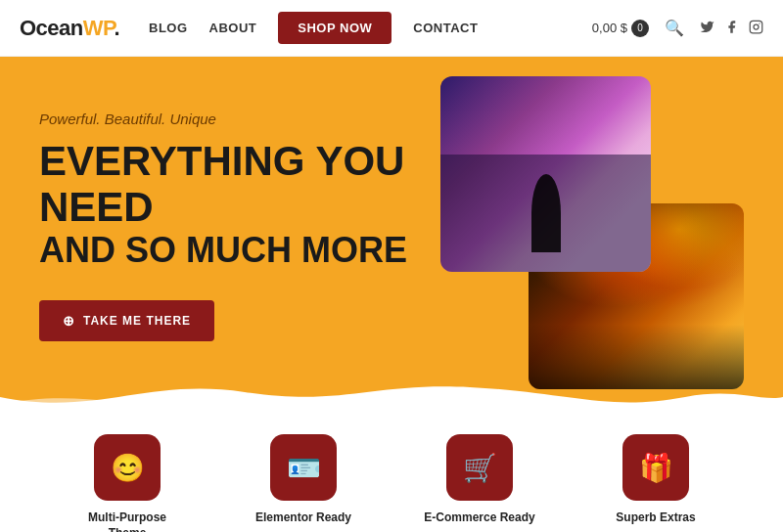 This screenshot has width=783, height=532. I want to click on cta-icon: ⊕, so click(69, 321).